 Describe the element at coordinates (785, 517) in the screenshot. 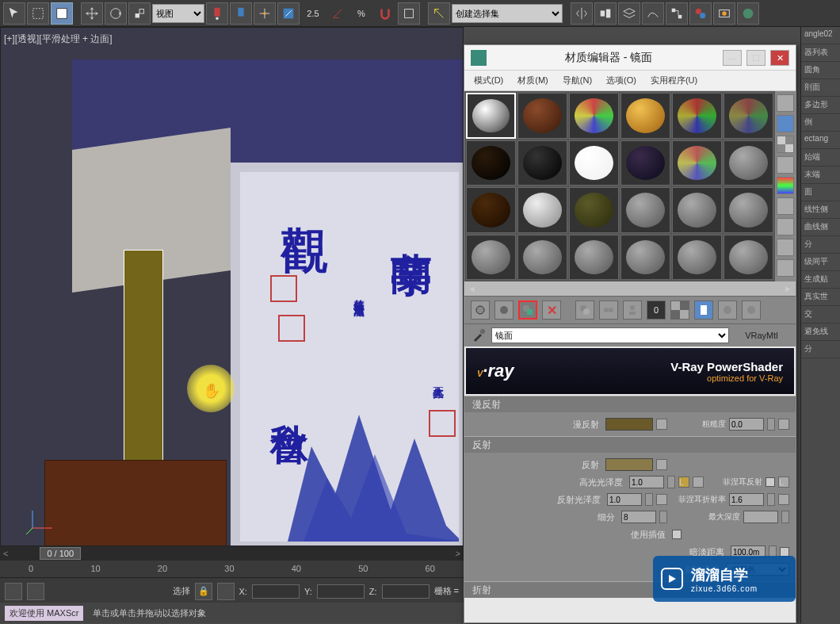

I see `max-depth-arrows` at that location.